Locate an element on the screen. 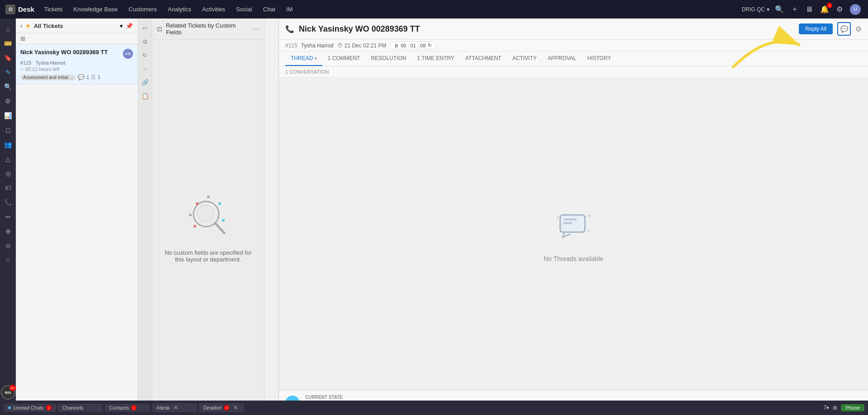  grid-icon: ⊞ is located at coordinates (835, 408).